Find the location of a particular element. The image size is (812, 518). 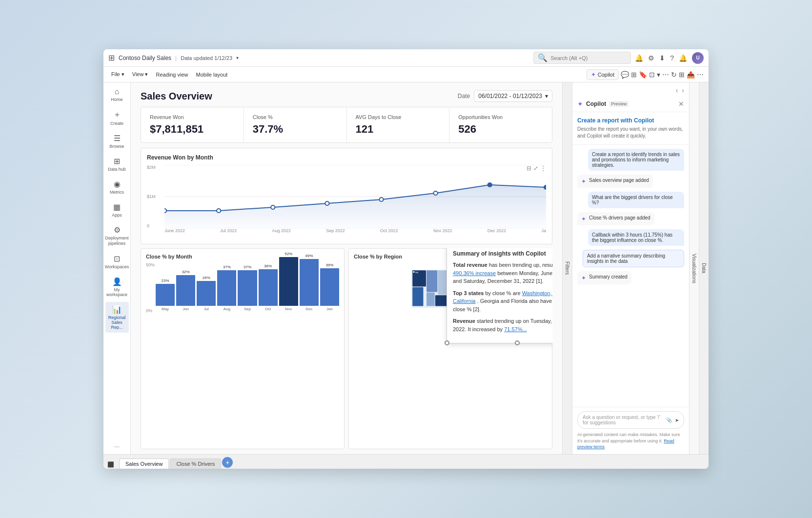

sidebar-item-browse: ☰ Browse is located at coordinates (117, 141).